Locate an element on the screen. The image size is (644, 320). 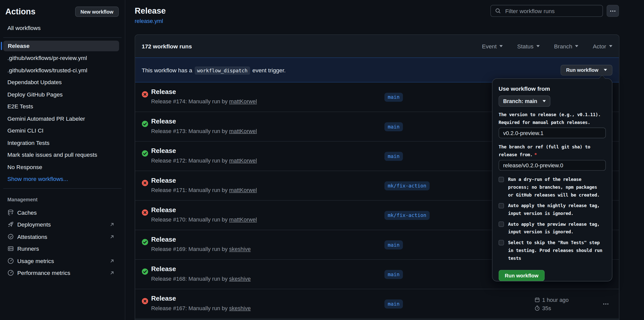
sidebar-item-management: Caches is located at coordinates (63, 212).